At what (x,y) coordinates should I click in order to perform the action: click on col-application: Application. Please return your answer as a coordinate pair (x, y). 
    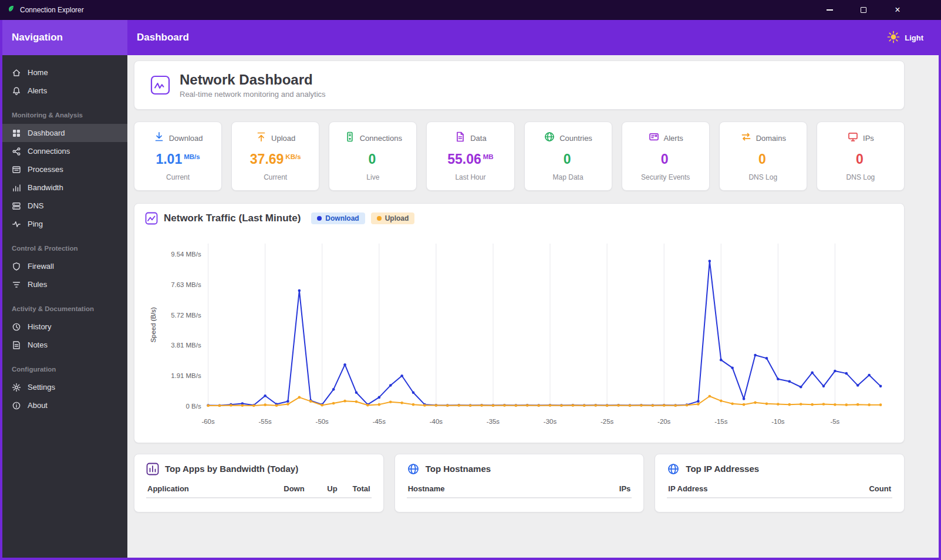
    Looking at the image, I should click on (210, 488).